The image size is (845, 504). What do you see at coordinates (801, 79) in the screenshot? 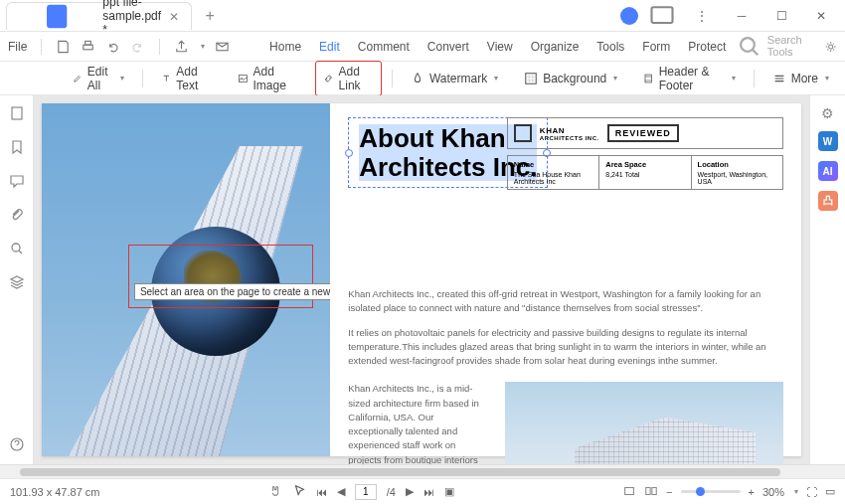
I see `more-button: More▾` at bounding box center [801, 79].